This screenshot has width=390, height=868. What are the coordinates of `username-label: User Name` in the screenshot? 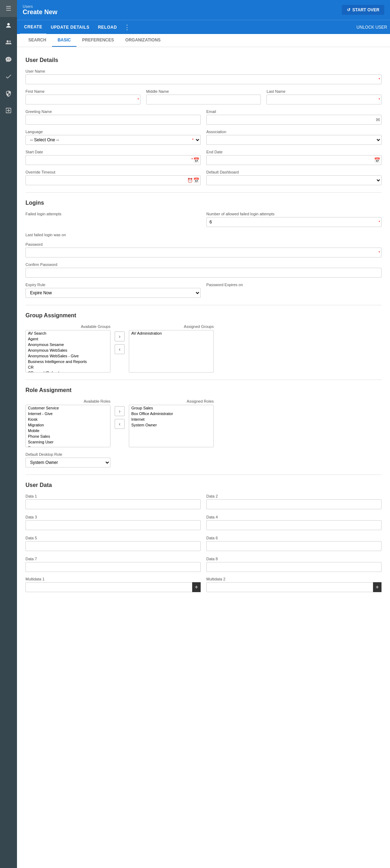 It's located at (203, 71).